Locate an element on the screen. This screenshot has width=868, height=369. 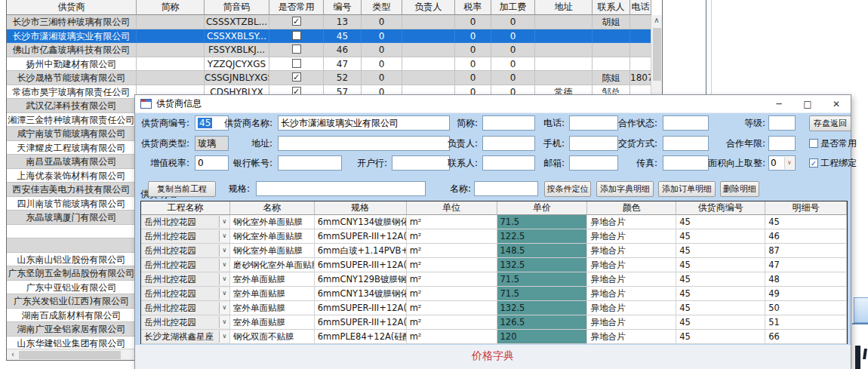
vertical-scrollbar-thumb is located at coordinates (657, 54).